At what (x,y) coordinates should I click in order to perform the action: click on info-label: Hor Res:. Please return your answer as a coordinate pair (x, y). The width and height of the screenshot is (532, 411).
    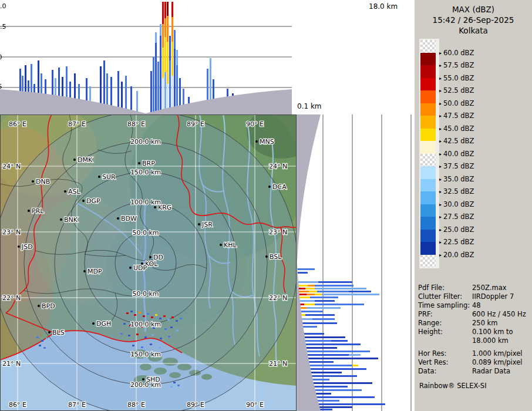
    Looking at the image, I should click on (445, 353).